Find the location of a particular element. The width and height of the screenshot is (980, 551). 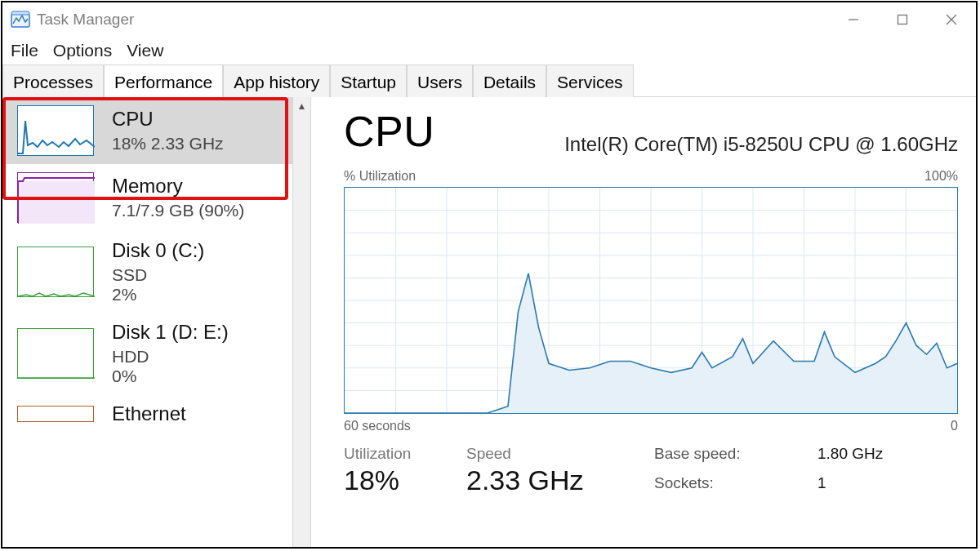

cpu-model: Intel(R) Core(TM) i5-8250U CPU @ 1.60GHz is located at coordinates (761, 144).